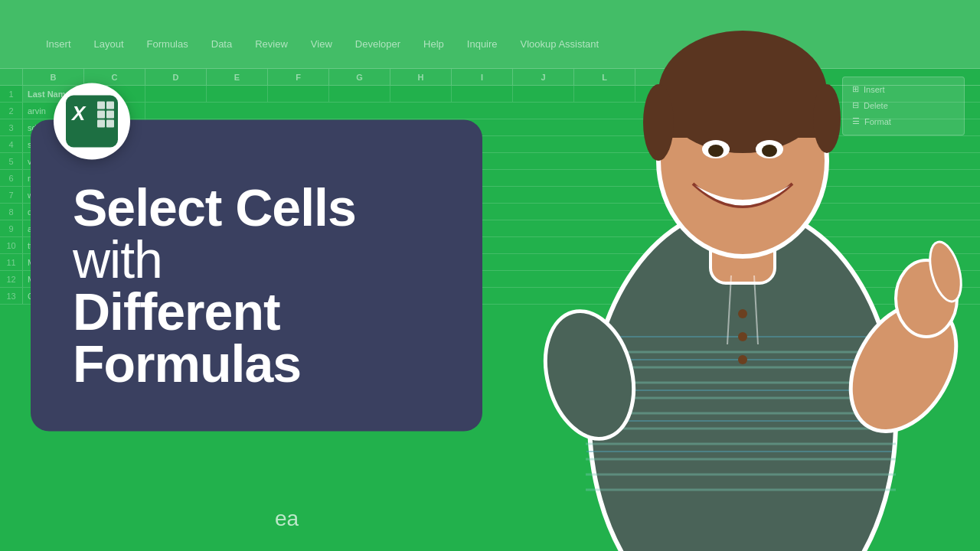 The height and width of the screenshot is (551, 980). What do you see at coordinates (11, 77) in the screenshot?
I see `row-num-header` at bounding box center [11, 77].